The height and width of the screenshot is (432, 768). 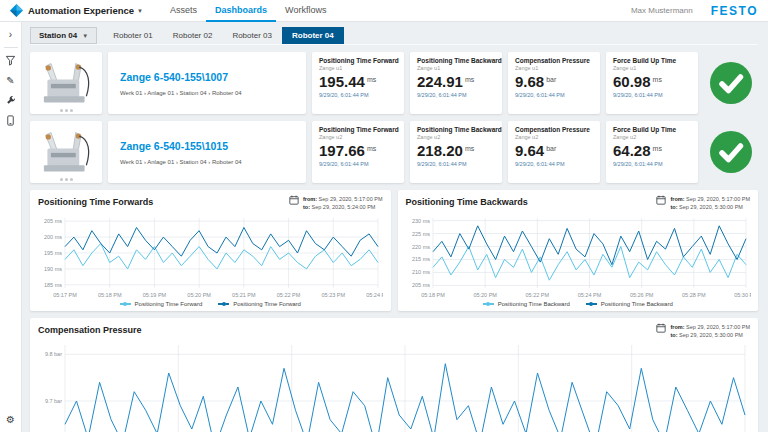 I want to click on kpi-card: Force Build Up Time Zange u2 64.28ms 9/2…, so click(x=652, y=152).